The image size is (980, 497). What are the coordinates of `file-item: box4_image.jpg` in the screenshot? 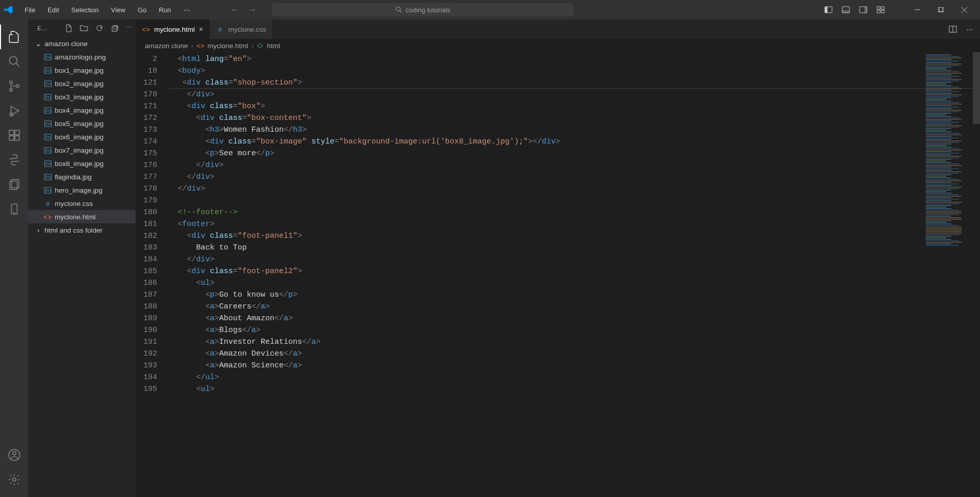 It's located at (82, 110).